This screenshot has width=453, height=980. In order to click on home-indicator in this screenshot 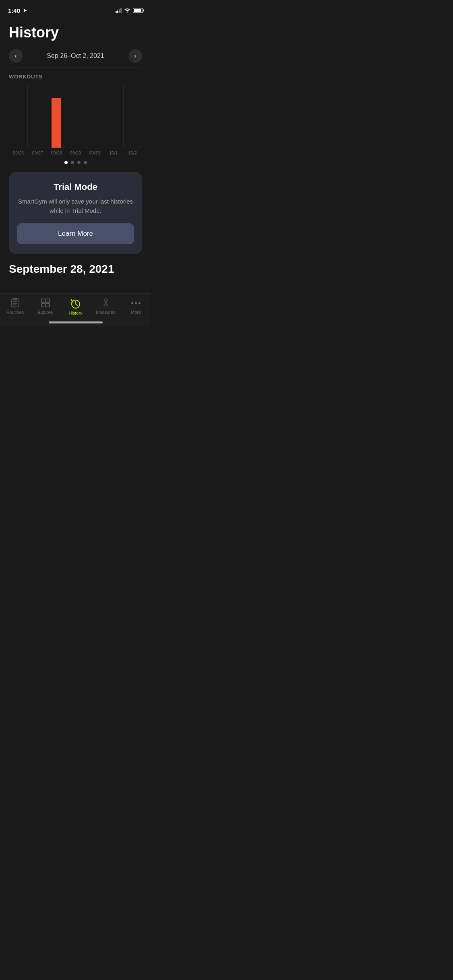, I will do `click(76, 323)`.